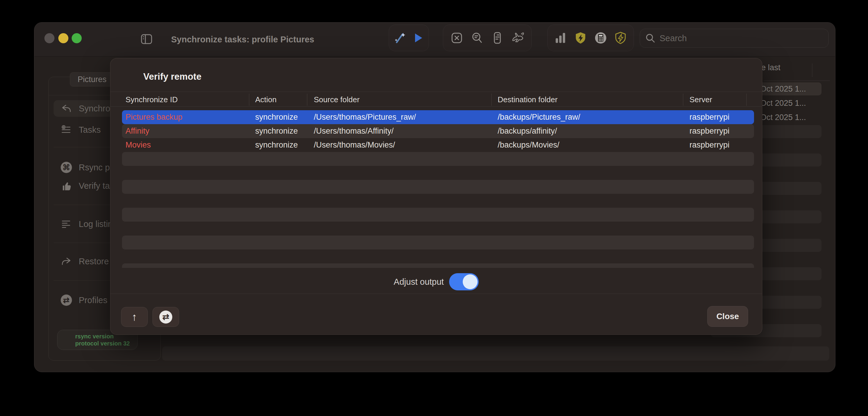 The image size is (868, 416). What do you see at coordinates (701, 100) in the screenshot?
I see `column-header-server: Server` at bounding box center [701, 100].